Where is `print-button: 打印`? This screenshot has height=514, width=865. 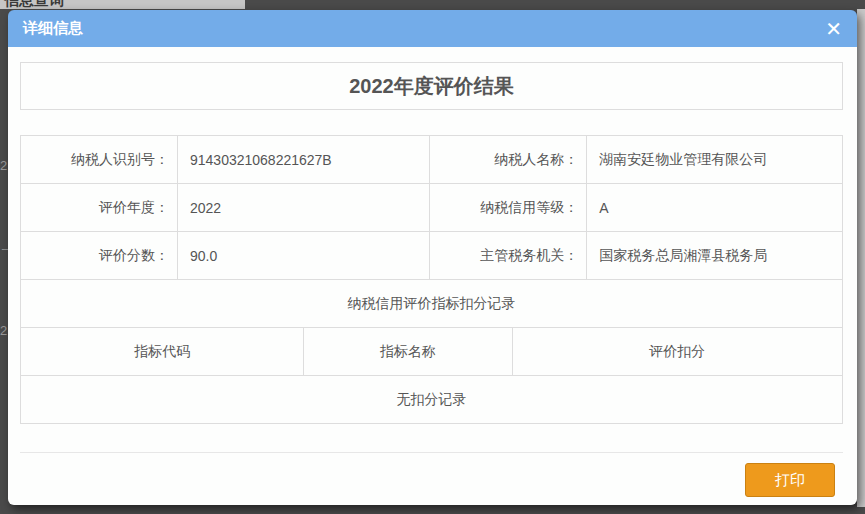 print-button: 打印 is located at coordinates (790, 480).